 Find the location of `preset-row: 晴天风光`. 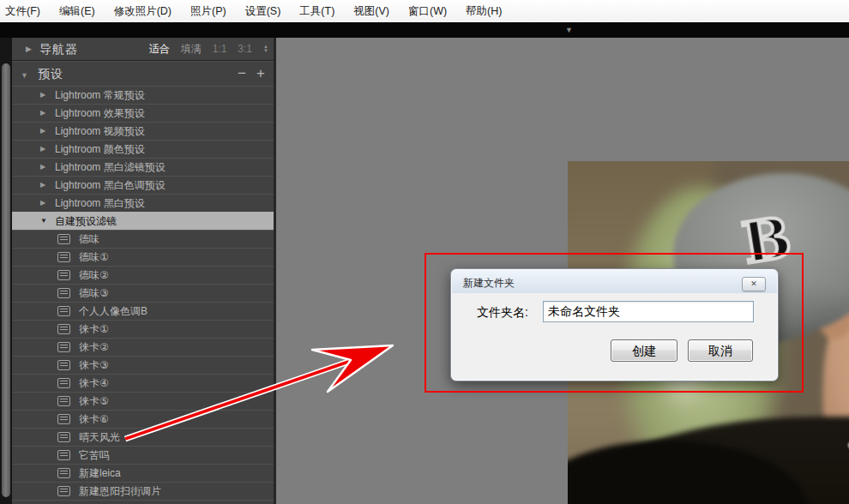

preset-row: 晴天风光 is located at coordinates (142, 437).